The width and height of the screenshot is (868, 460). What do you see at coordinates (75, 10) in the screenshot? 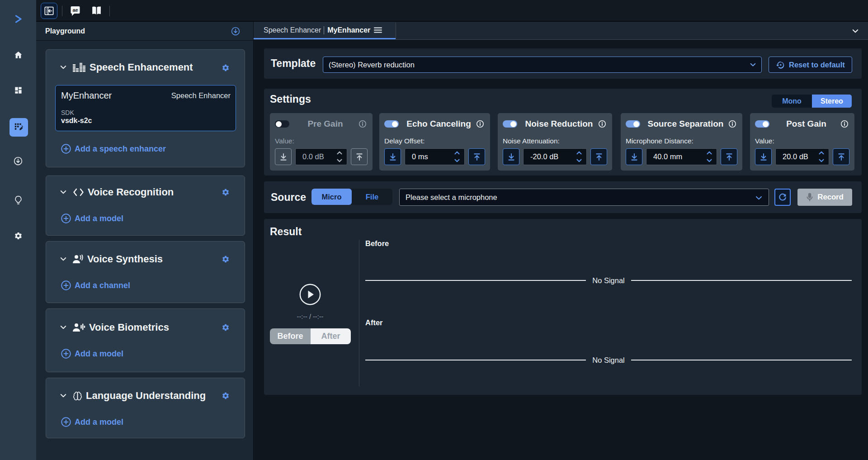
I see `svg-text: ae` at bounding box center [75, 10].